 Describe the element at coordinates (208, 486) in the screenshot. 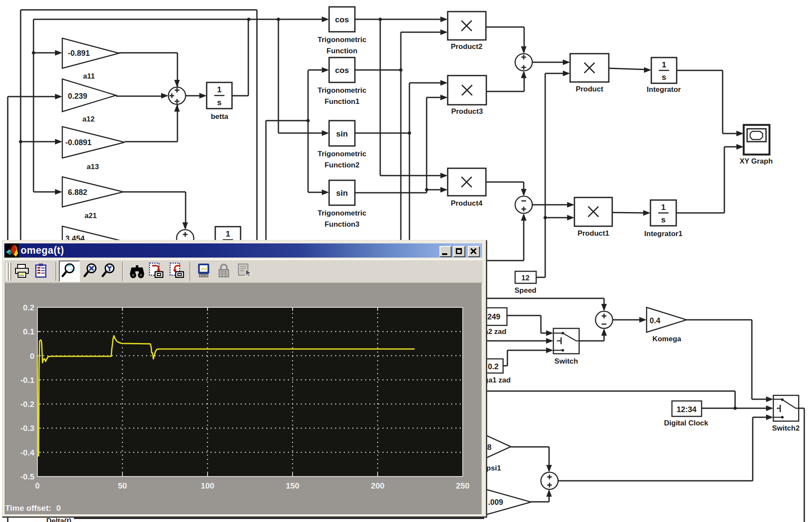

I see `svg-text: 100` at that location.